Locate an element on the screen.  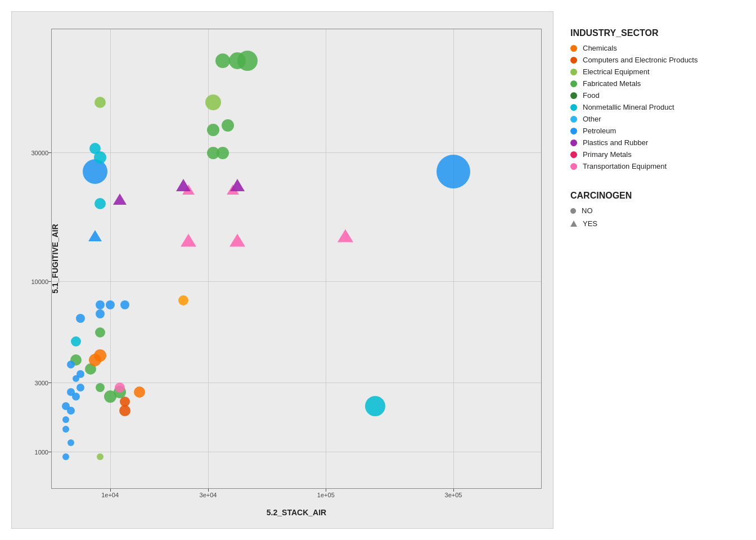
legend-sector-label: Other is located at coordinates (592, 119).